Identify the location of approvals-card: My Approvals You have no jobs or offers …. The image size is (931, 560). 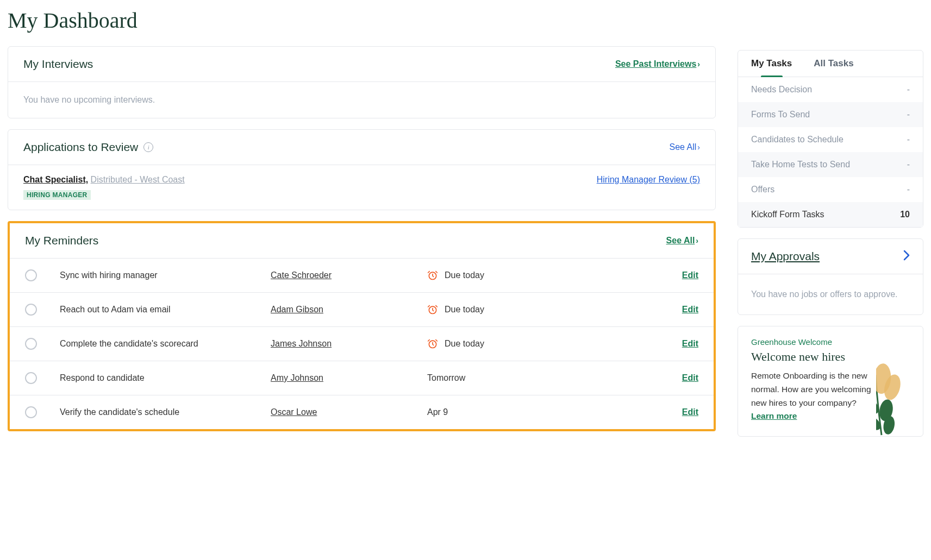
(830, 277).